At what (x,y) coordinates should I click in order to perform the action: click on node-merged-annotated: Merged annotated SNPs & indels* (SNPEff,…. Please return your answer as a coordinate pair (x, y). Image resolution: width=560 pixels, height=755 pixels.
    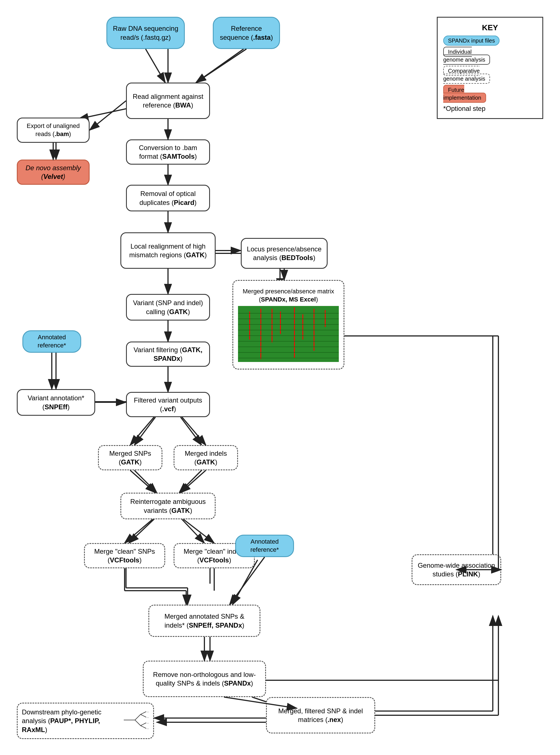
    Looking at the image, I should click on (204, 621).